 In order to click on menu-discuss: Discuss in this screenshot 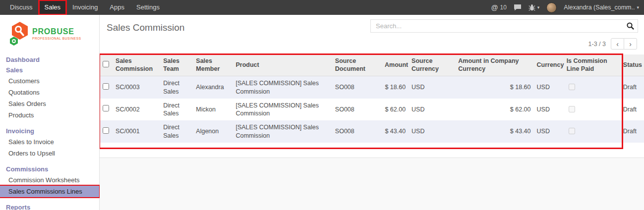, I will do `click(21, 7)`.